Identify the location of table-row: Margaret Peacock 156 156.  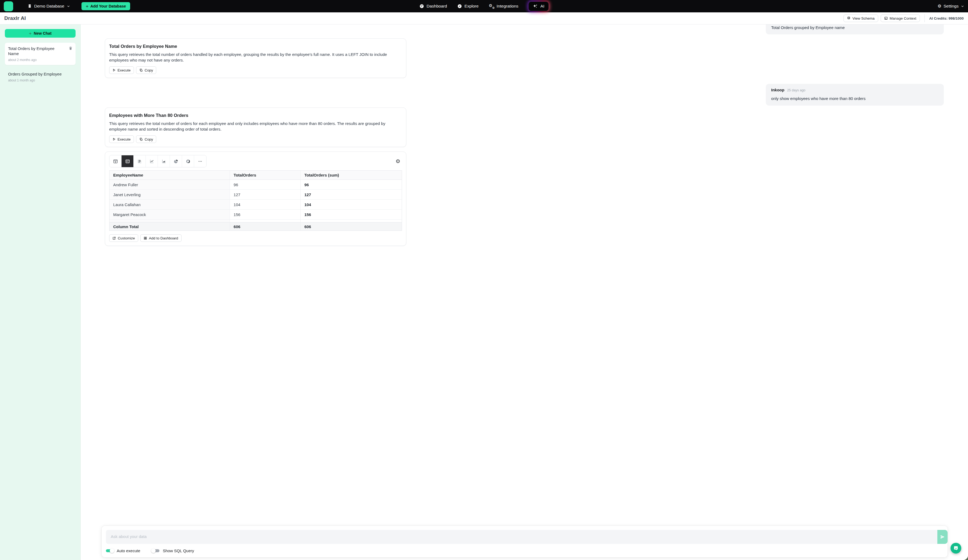
(256, 215).